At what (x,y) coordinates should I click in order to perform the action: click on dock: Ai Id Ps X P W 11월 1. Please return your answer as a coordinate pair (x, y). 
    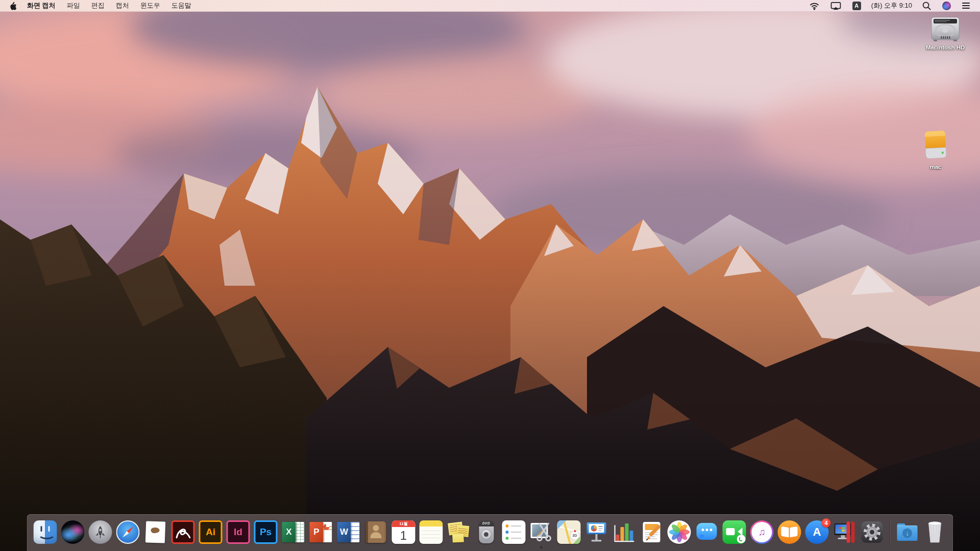
    Looking at the image, I should click on (490, 533).